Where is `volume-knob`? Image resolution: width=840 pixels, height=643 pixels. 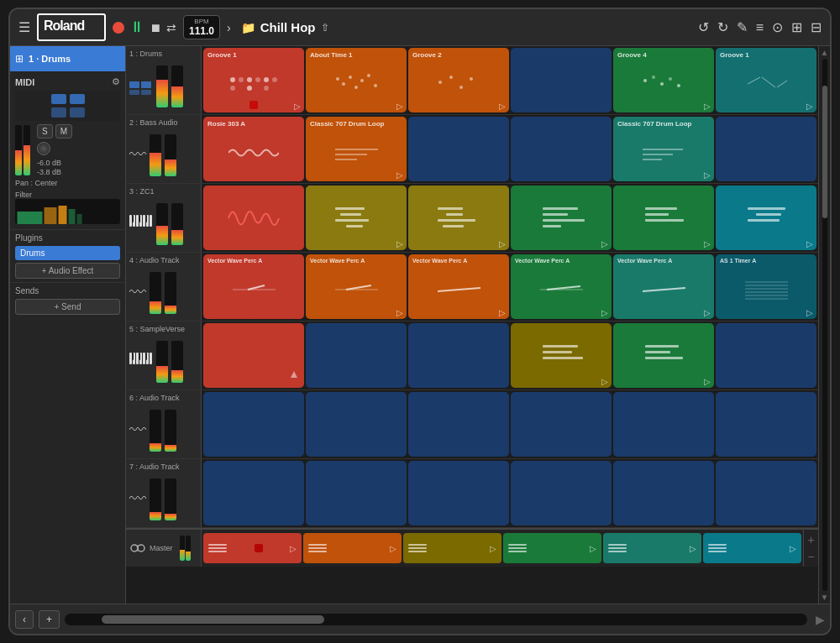 volume-knob is located at coordinates (44, 149).